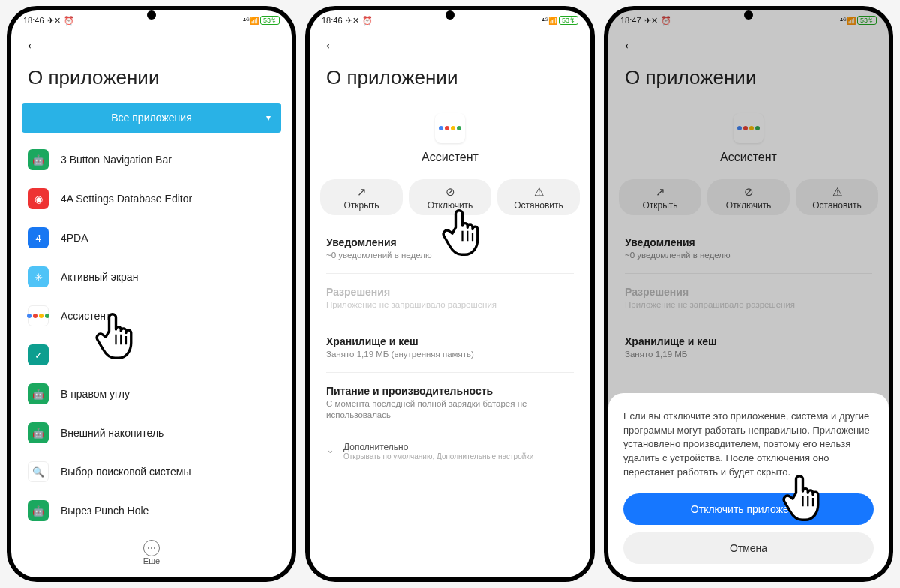 The width and height of the screenshot is (900, 588). I want to click on app-row-corner: 🤖 В правом углу, so click(152, 394).